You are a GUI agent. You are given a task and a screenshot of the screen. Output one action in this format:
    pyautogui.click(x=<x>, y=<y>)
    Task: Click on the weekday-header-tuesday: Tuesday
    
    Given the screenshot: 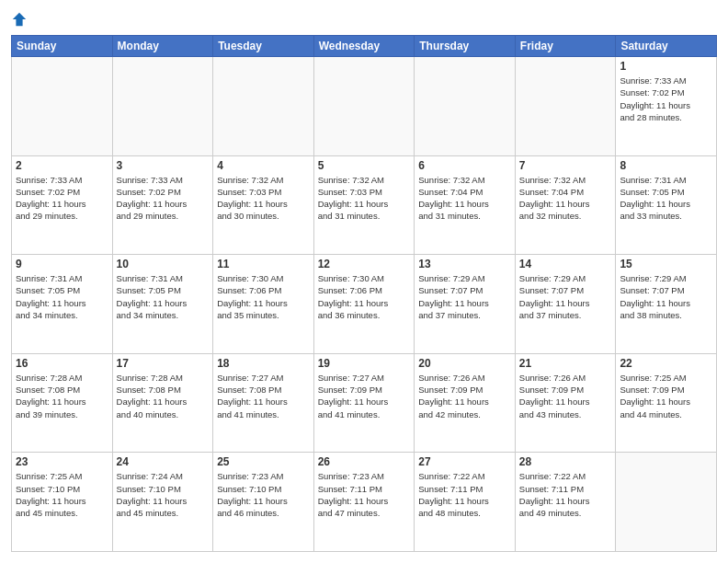 What is the action you would take?
    pyautogui.click(x=264, y=46)
    